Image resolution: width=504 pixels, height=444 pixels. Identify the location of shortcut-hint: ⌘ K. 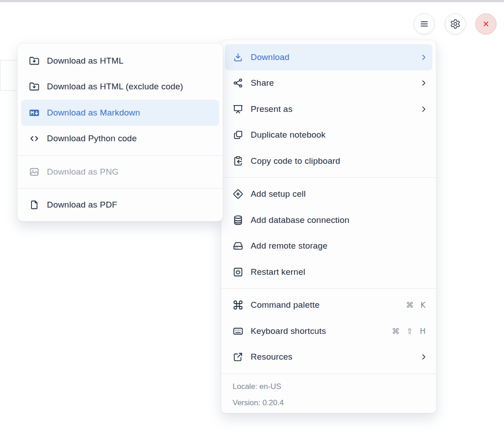
(417, 305).